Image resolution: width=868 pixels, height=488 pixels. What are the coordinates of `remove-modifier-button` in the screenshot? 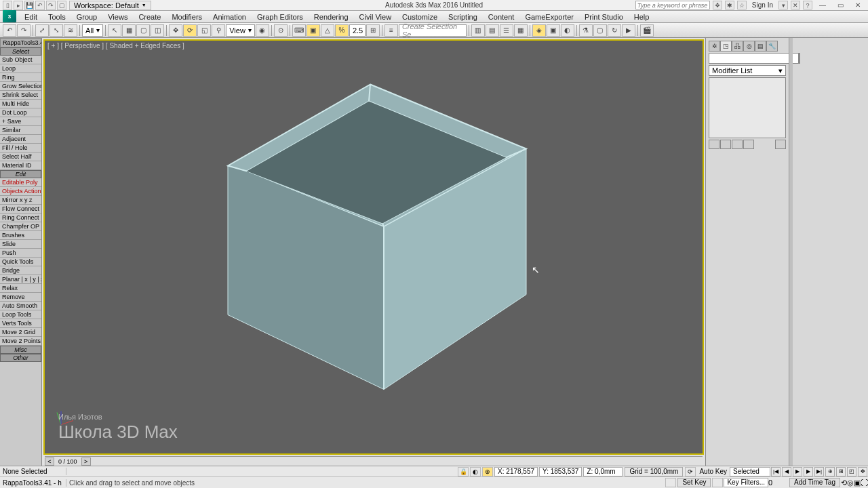 It's located at (749, 144).